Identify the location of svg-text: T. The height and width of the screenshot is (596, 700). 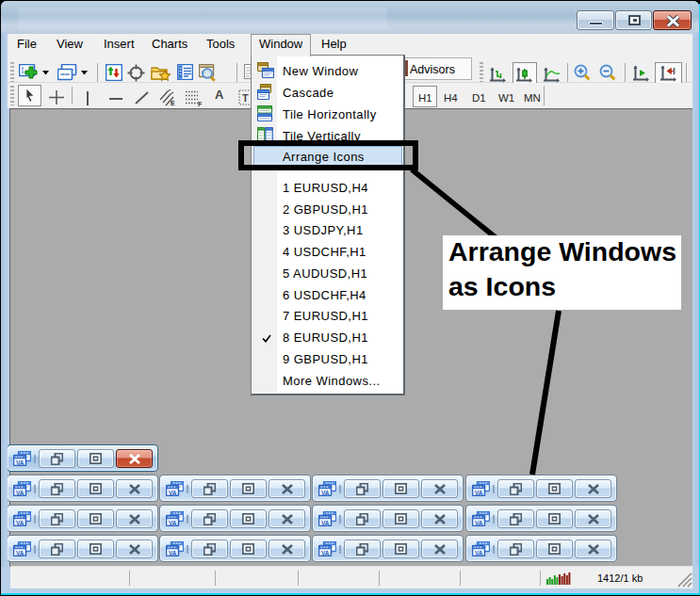
(245, 98).